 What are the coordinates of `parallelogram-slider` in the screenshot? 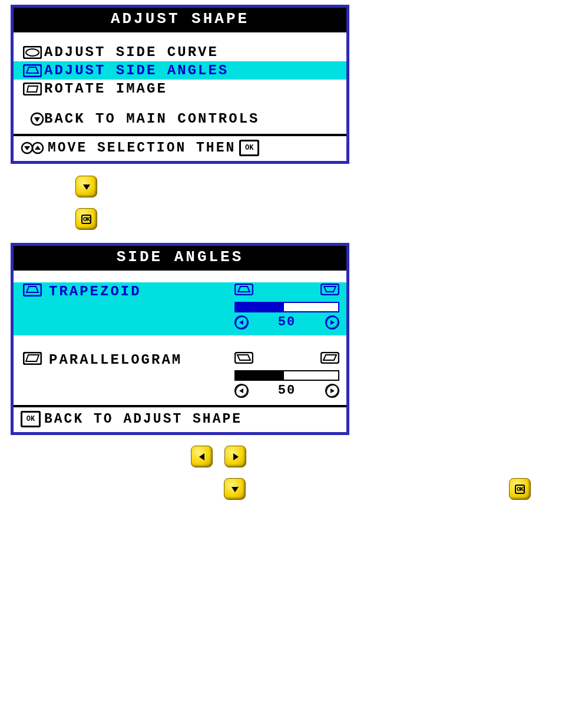 It's located at (287, 375).